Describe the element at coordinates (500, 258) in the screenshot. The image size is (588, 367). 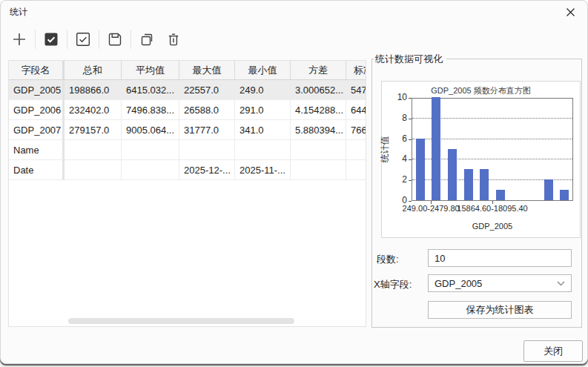
I see `bins-input` at that location.